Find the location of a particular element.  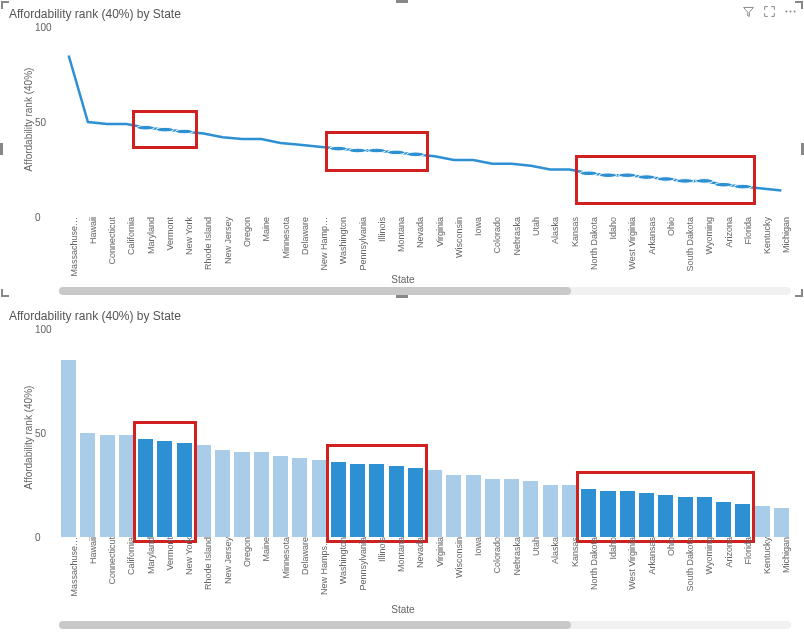

resize-handle-left is located at coordinates (2, 149).